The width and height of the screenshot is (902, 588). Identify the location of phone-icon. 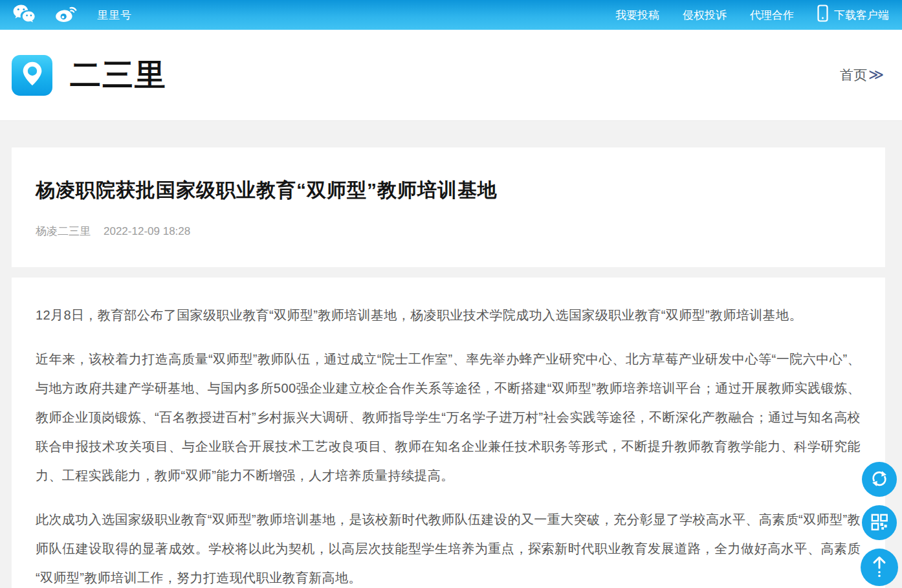
(823, 15).